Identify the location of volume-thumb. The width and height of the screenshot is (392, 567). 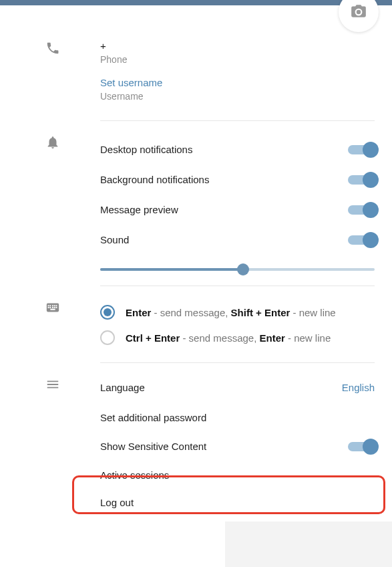
(243, 269).